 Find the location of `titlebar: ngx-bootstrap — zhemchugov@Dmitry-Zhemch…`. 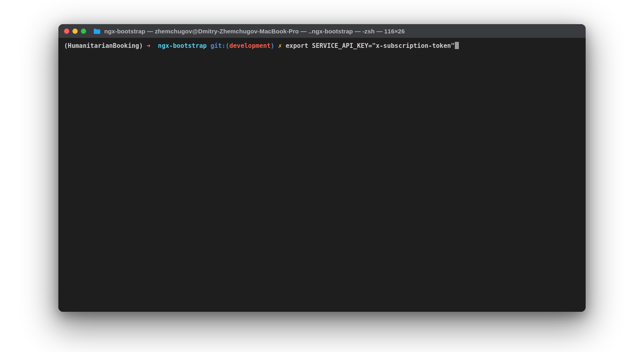

titlebar: ngx-bootstrap — zhemchugov@Dmitry-Zhemch… is located at coordinates (322, 31).